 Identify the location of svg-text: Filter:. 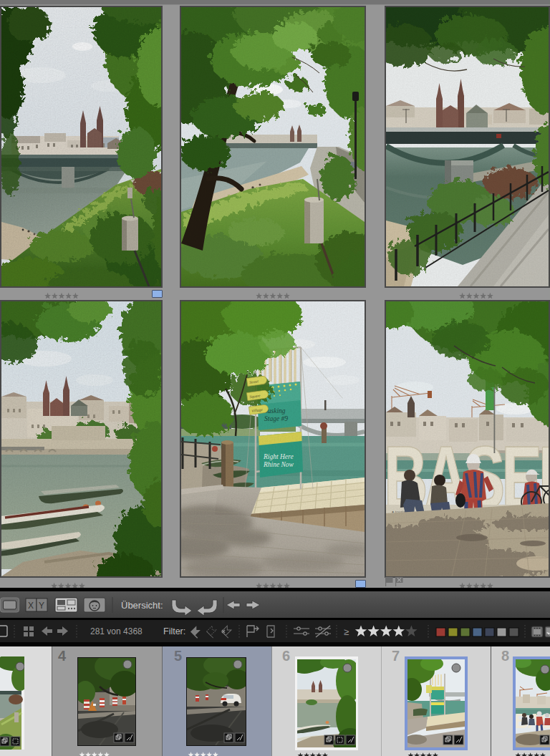
(175, 631).